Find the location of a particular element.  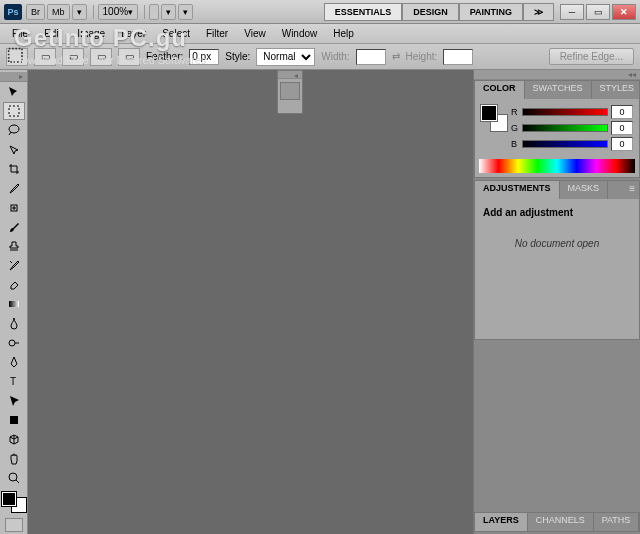

layers-tabs: LAYERS CHANNELS PATHS ≡ is located at coordinates (557, 522).